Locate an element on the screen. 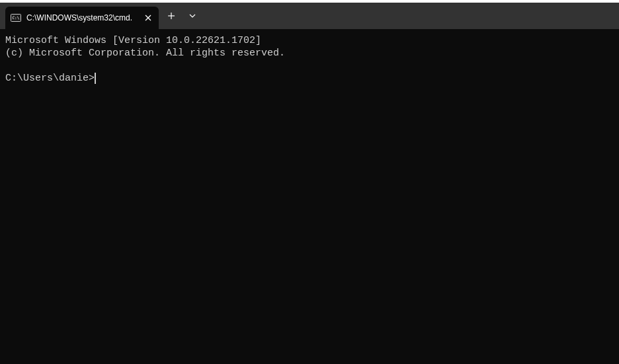 Image resolution: width=619 pixels, height=364 pixels. chevron-down-icon is located at coordinates (192, 16).